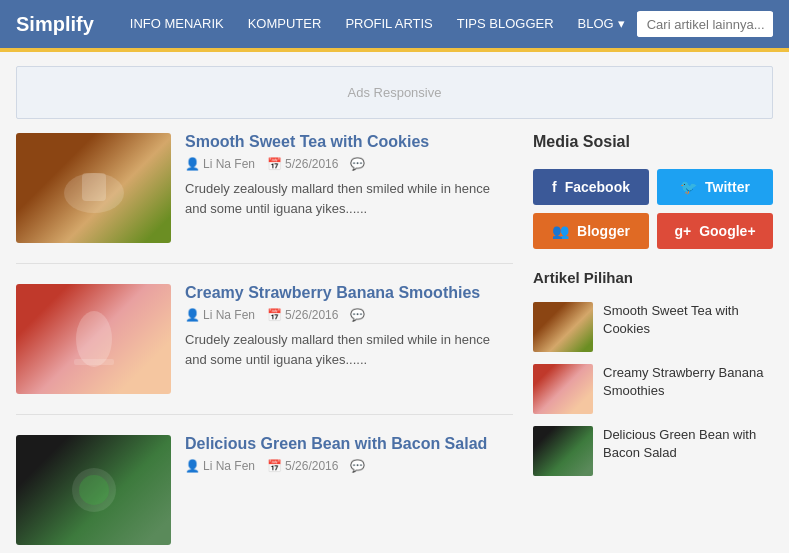  What do you see at coordinates (177, 24) in the screenshot?
I see `nav-info-menarik: INFO MENARIK` at bounding box center [177, 24].